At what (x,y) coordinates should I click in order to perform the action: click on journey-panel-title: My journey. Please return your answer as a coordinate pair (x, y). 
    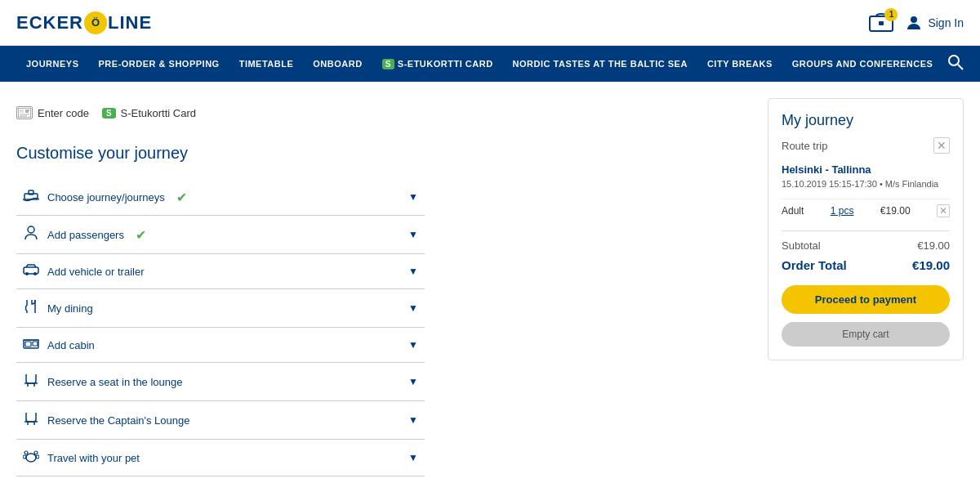
    Looking at the image, I should click on (866, 121).